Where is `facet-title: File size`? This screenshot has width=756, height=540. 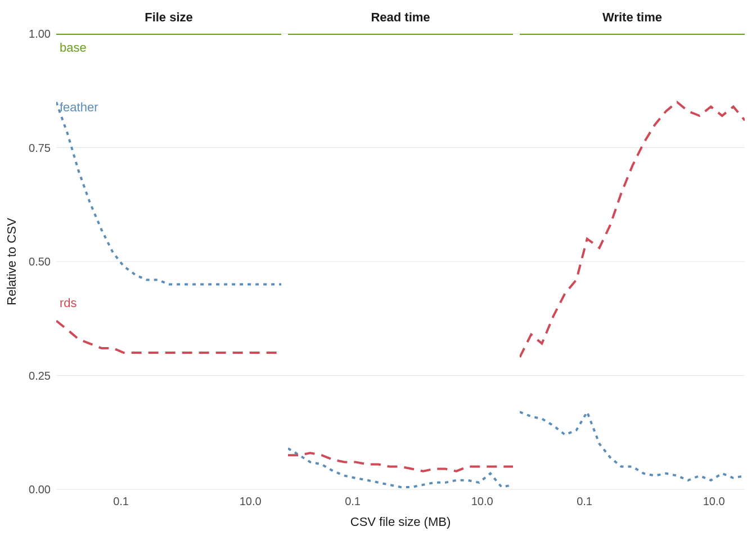
facet-title: File size is located at coordinates (169, 17).